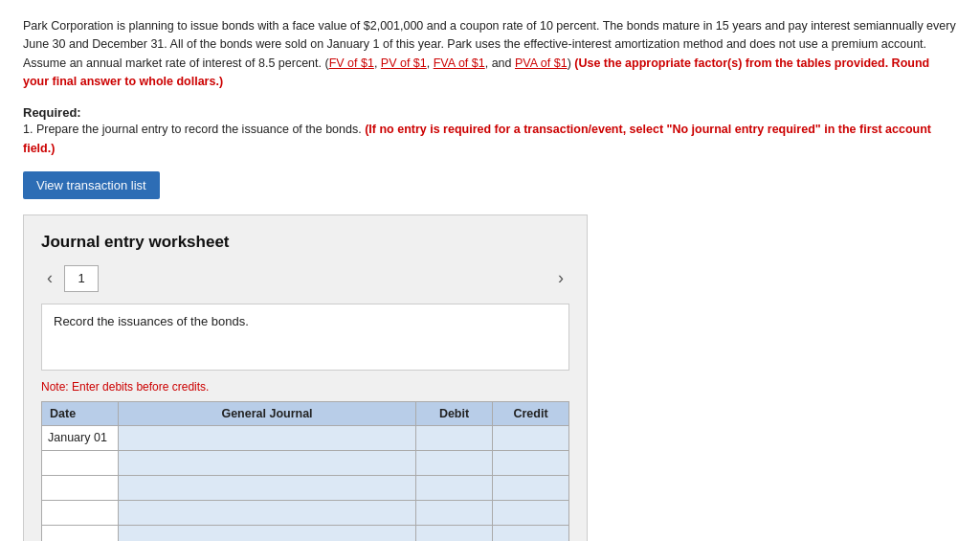  Describe the element at coordinates (542, 63) in the screenshot. I see `pva-link: PVA of $1` at that location.